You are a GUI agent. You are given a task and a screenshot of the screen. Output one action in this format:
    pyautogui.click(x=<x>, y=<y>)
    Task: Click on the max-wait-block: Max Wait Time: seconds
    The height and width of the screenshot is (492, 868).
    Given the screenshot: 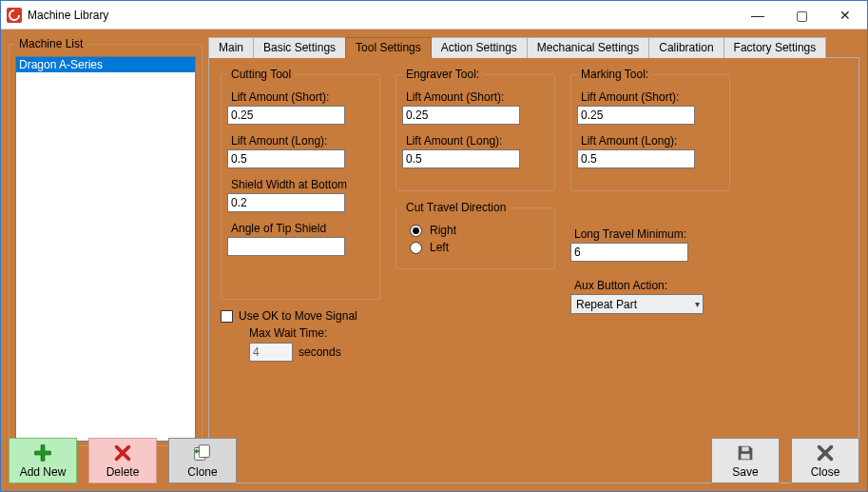 What is the action you would take?
    pyautogui.click(x=315, y=344)
    